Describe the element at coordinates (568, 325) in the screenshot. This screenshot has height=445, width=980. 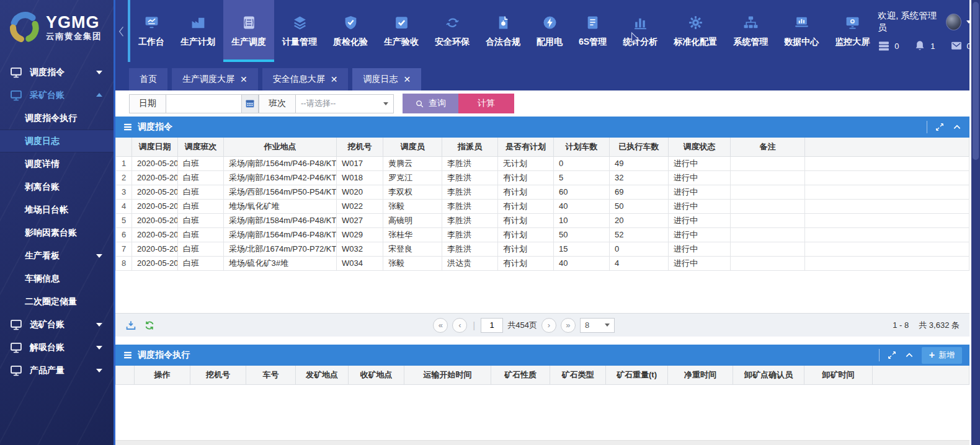
I see `last-page-button: »` at that location.